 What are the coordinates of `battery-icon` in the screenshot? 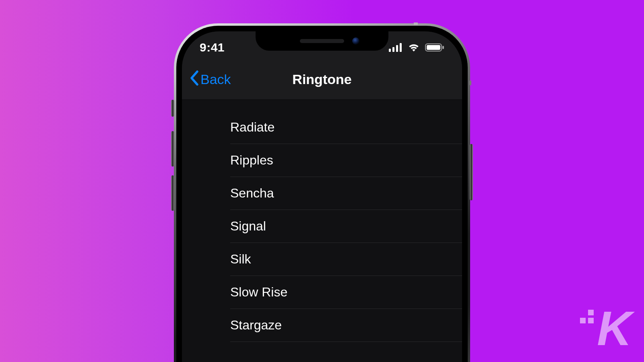 It's located at (435, 47).